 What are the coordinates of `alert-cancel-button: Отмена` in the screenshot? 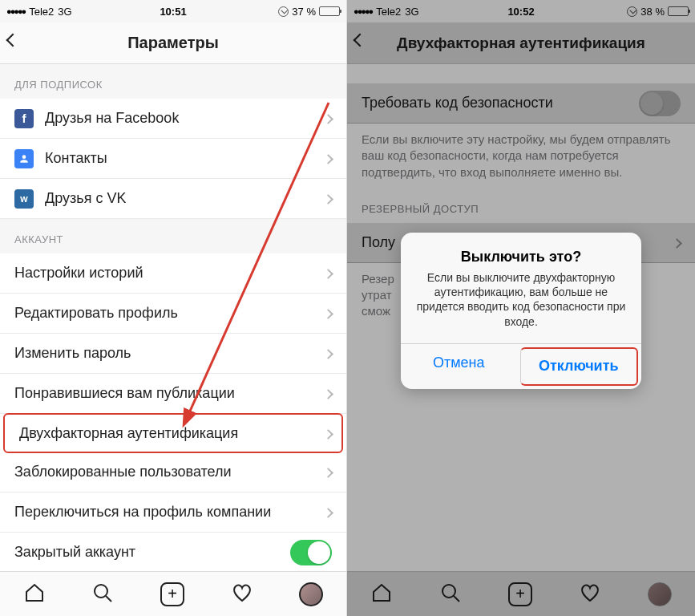 It's located at (459, 363).